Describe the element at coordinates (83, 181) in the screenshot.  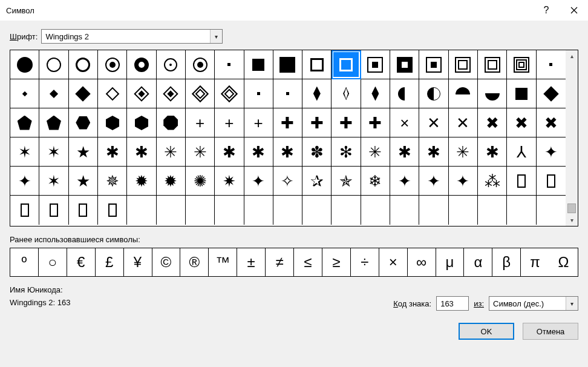
I see `symbol-star5-black: ★` at that location.